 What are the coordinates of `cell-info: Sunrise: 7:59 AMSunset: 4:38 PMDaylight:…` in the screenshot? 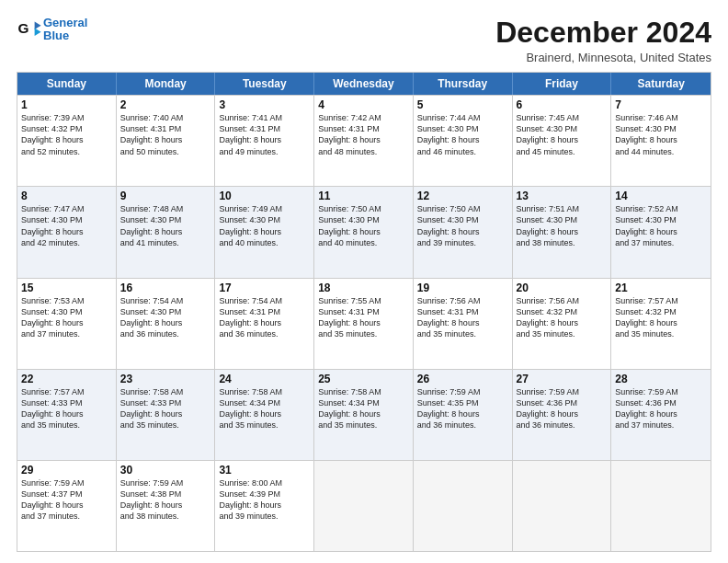 It's located at (165, 500).